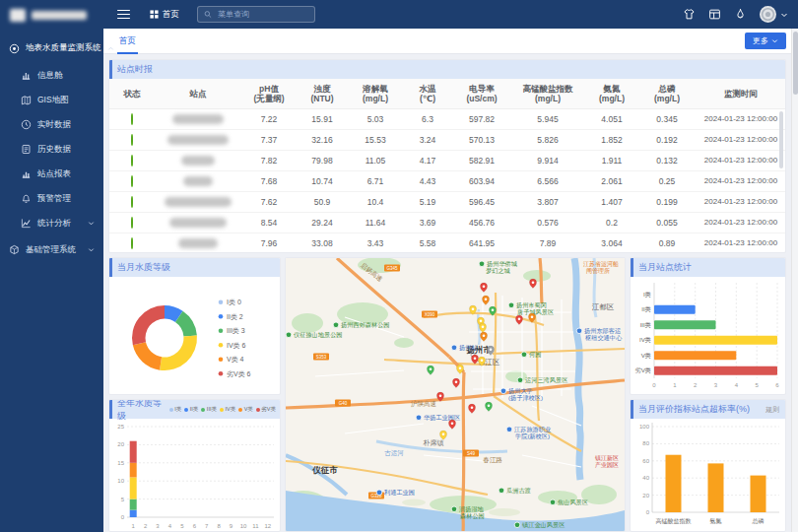 The width and height of the screenshot is (798, 532). I want to click on sidebar-item-0: 信息舱, so click(51, 75).